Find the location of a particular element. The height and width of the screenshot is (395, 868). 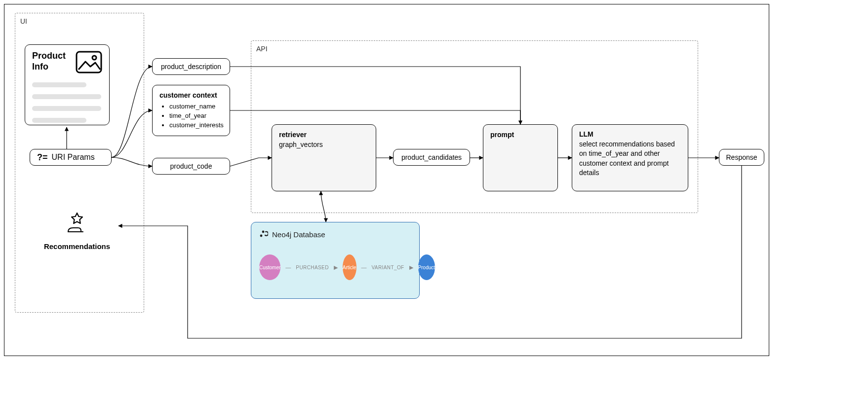

node-response: Response is located at coordinates (742, 157).